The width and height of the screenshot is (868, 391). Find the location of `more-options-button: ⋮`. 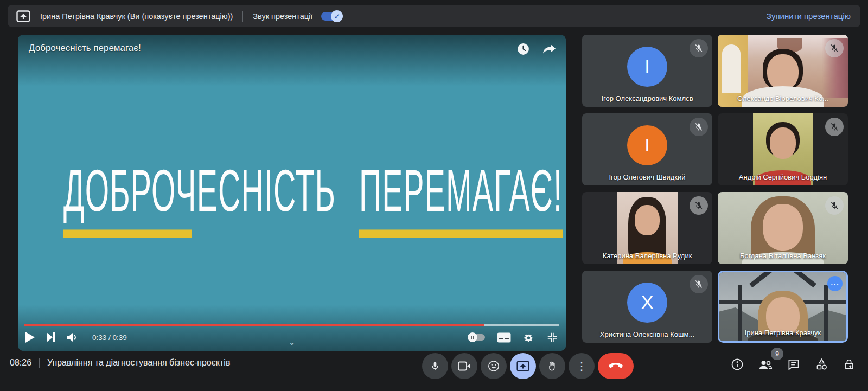

more-options-button: ⋮ is located at coordinates (582, 366).